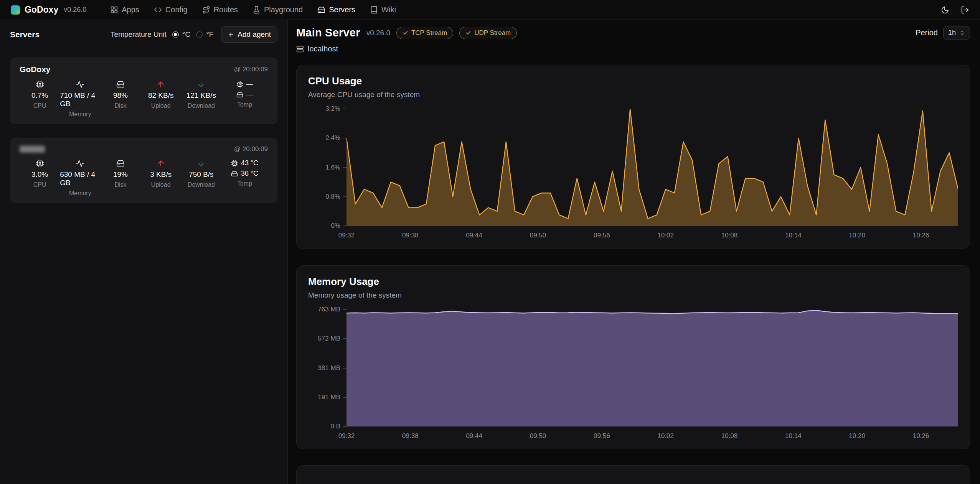 Image resolution: width=980 pixels, height=484 pixels. Describe the element at coordinates (161, 95) in the screenshot. I see `upload-value: 82 KB/s` at that location.